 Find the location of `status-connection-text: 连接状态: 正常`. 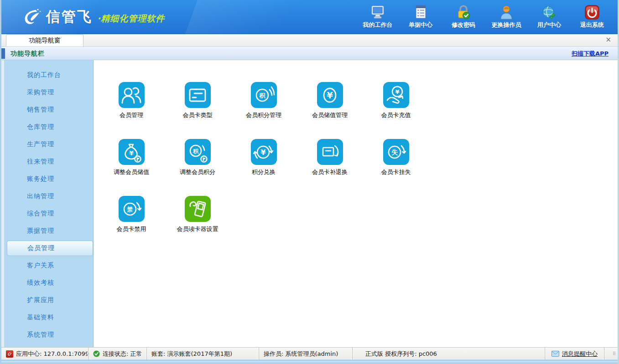

status-connection-text: 连接状态: 正常 is located at coordinates (122, 354).